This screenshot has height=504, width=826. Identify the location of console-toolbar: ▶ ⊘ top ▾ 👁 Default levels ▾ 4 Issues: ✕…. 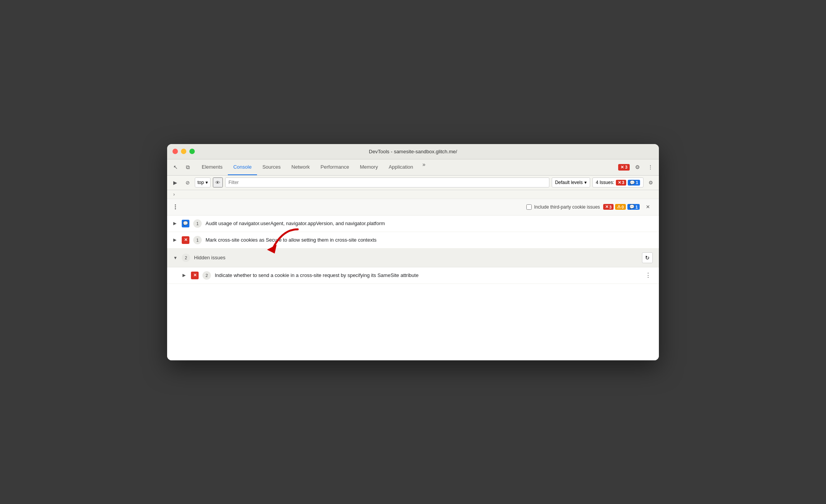
(413, 183).